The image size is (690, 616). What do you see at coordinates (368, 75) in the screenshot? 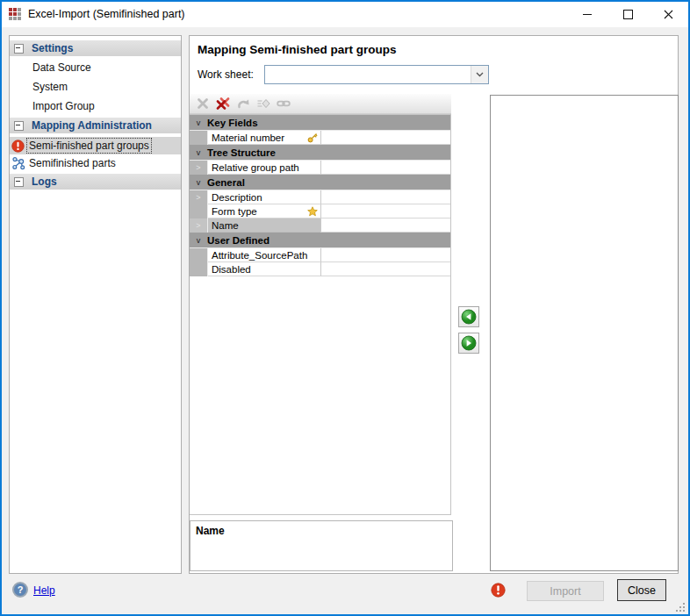
I see `worksheet-value` at bounding box center [368, 75].